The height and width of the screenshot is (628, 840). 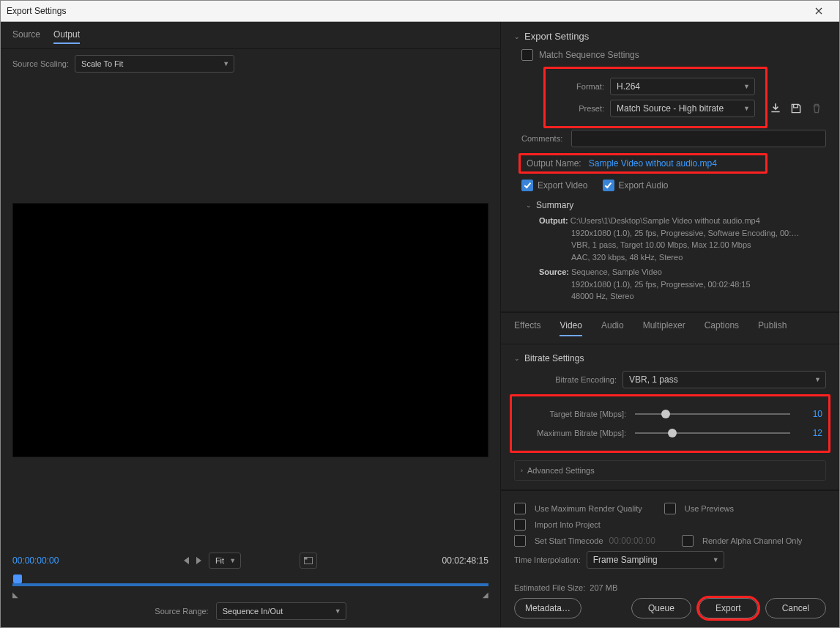 What do you see at coordinates (795, 608) in the screenshot?
I see `cancel-button-label: Cancel` at bounding box center [795, 608].